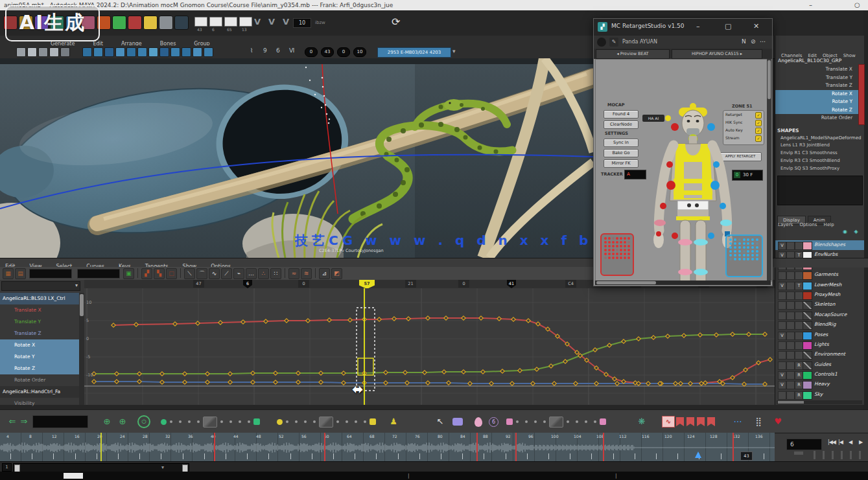 This screenshot has height=480, width=868. Describe the element at coordinates (182, 23) in the screenshot. I see `ipr-icon` at that location.